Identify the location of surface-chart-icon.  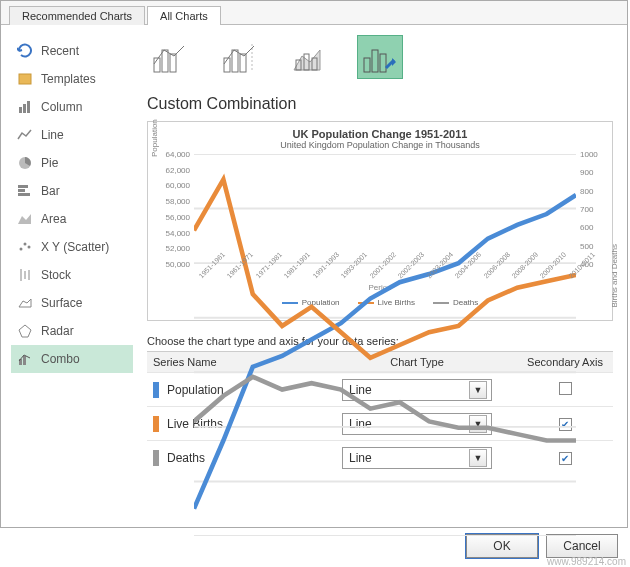
(25, 303).